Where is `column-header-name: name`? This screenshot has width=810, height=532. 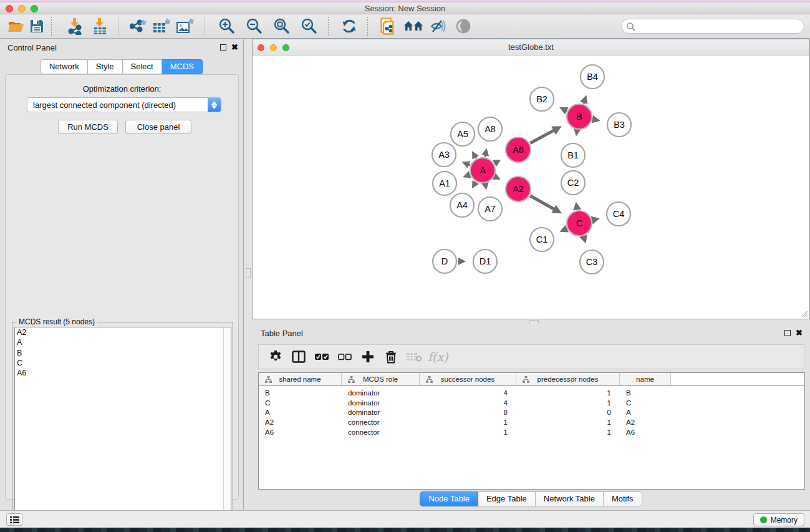
column-header-name: name is located at coordinates (645, 379).